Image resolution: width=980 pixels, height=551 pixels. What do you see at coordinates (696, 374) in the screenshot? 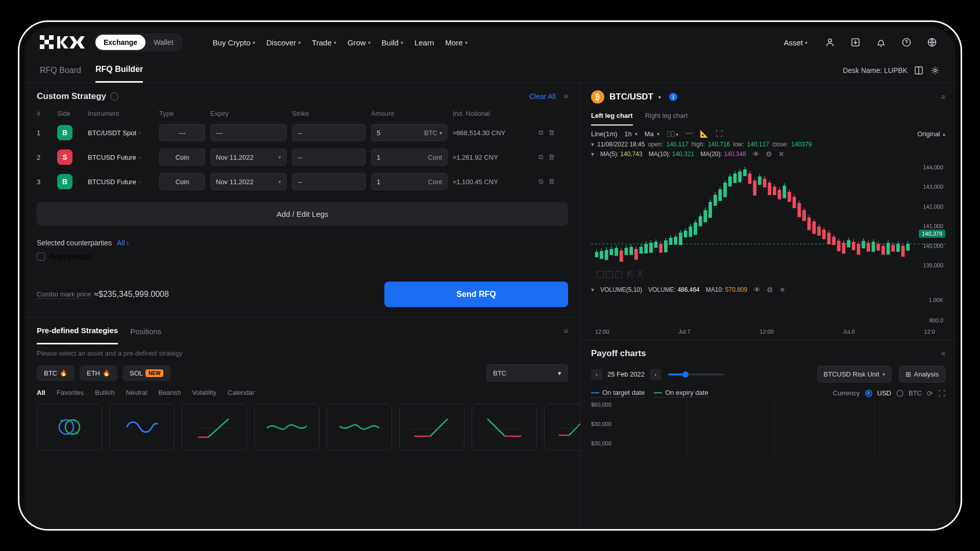
I see `date-slider` at bounding box center [696, 374].